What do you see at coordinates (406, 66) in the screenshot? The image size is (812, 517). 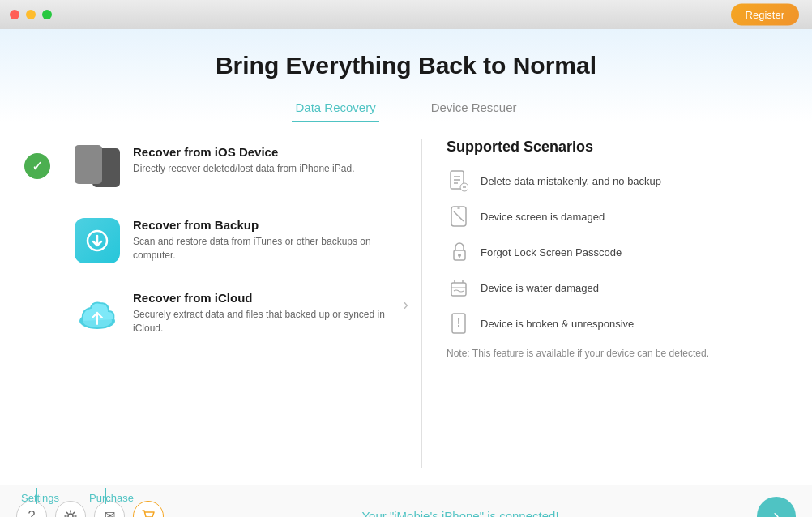 I see `hero-title: Bring Everything Back to Normal` at bounding box center [406, 66].